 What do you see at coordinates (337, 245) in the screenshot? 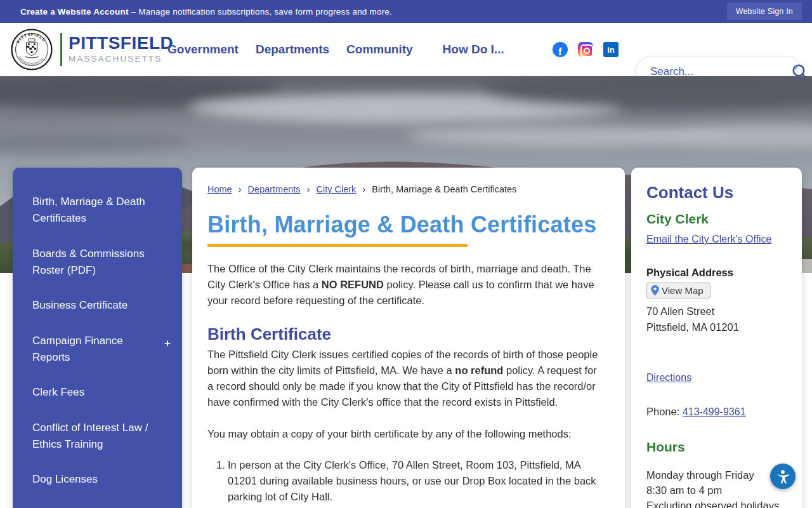
I see `title-accent-rule` at bounding box center [337, 245].